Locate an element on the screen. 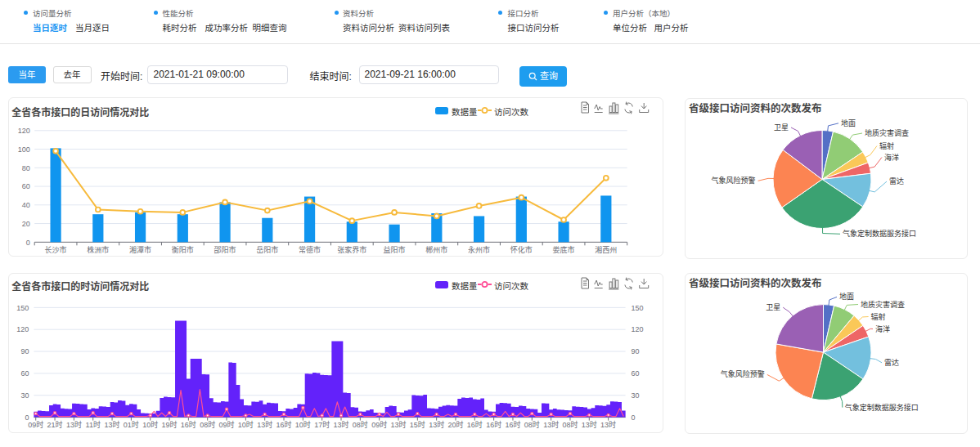 The width and height of the screenshot is (980, 447). svg-text: 01时 is located at coordinates (131, 425).